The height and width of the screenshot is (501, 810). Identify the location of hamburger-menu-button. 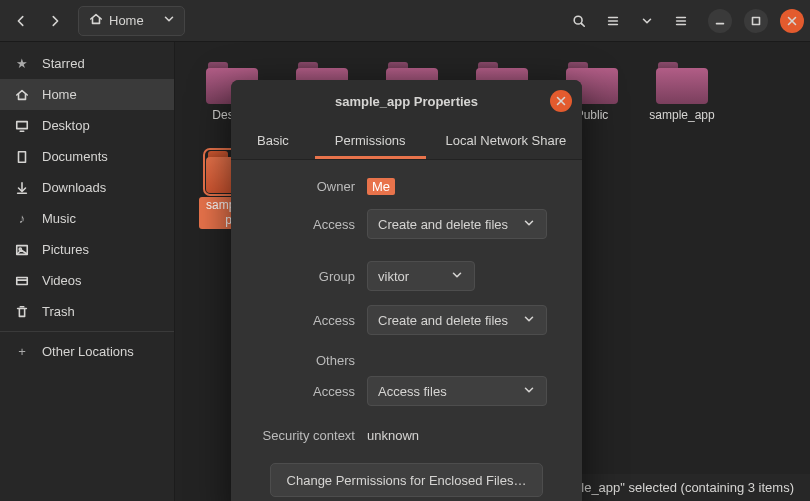
(681, 21).